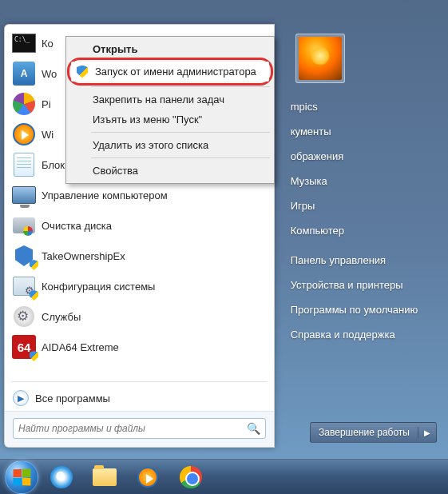  What do you see at coordinates (150, 145) in the screenshot?
I see `context-label: Удалить из этого списка` at bounding box center [150, 145].